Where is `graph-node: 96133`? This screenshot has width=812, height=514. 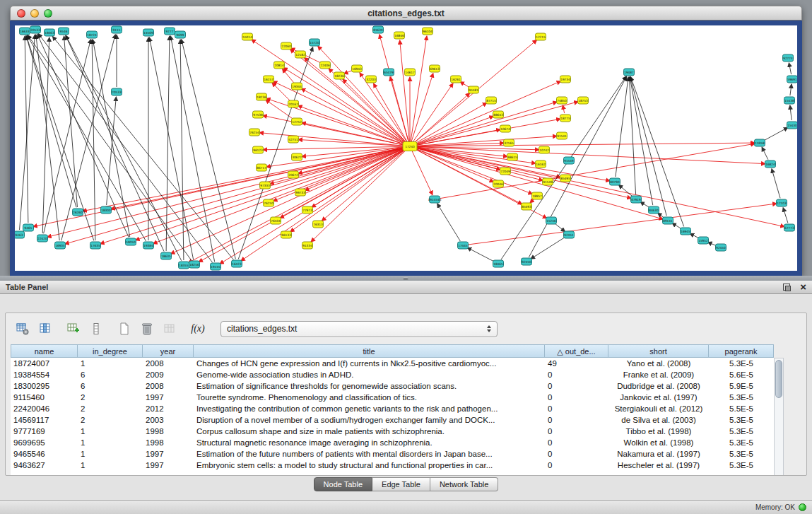
graph-node: 96133 is located at coordinates (287, 235).